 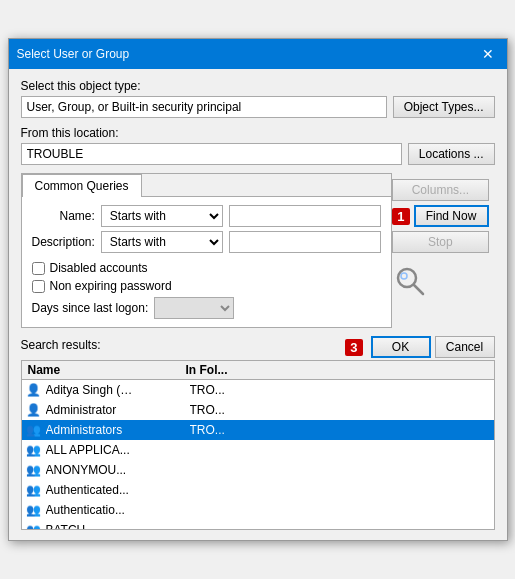 What do you see at coordinates (118, 526) in the screenshot?
I see `row-name: BATCH` at bounding box center [118, 526].